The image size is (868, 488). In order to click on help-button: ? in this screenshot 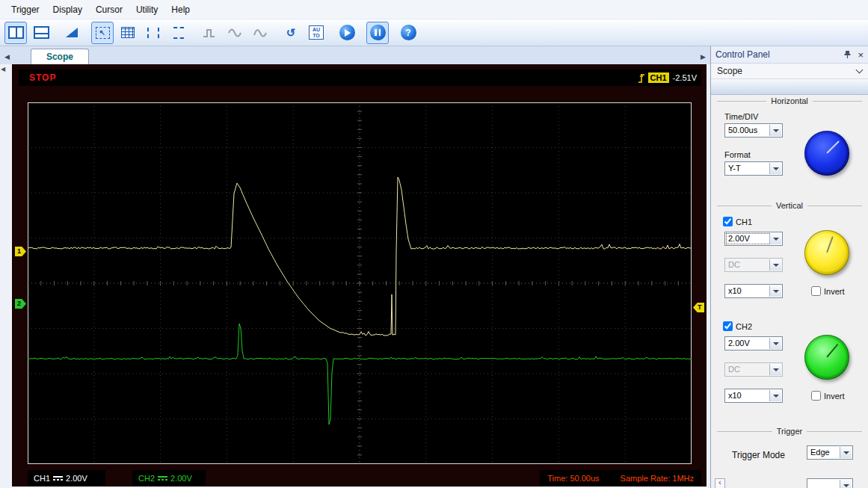, I will do `click(408, 33)`.